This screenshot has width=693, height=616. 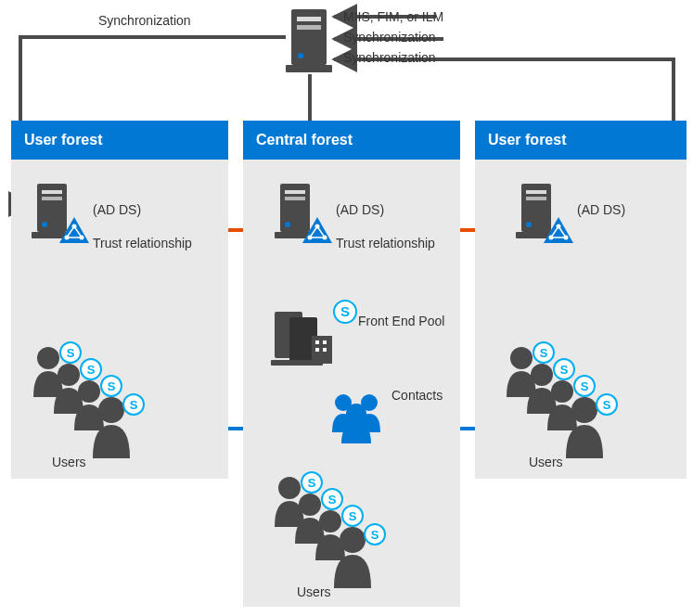 What do you see at coordinates (417, 395) in the screenshot?
I see `contacts-label: Contacts` at bounding box center [417, 395].